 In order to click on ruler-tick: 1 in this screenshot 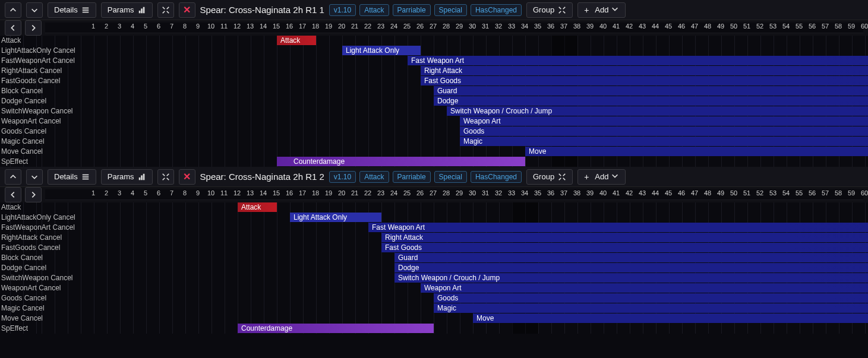, I will do `click(93, 26)`.